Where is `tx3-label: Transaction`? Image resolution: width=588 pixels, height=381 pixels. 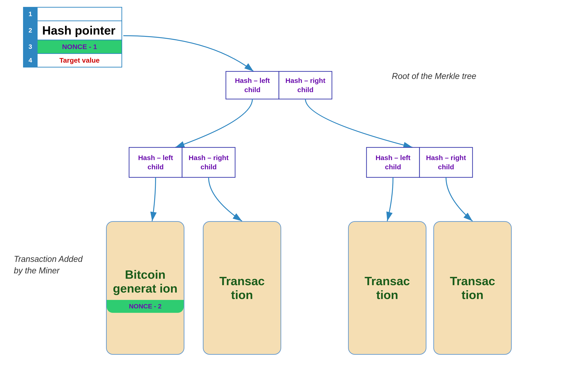 tx3-label: Transaction is located at coordinates (387, 288).